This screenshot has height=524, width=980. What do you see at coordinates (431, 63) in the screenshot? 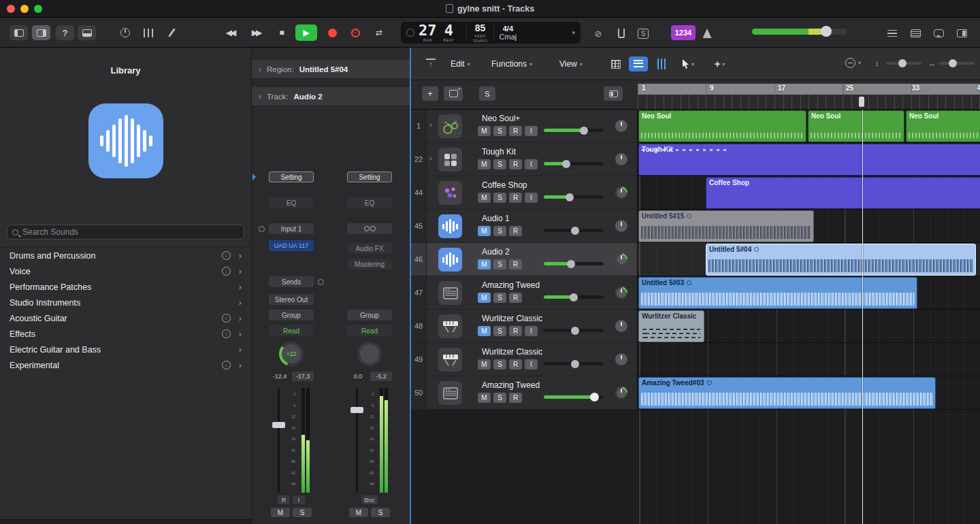
I see `catch-playhead-button: ↑` at bounding box center [431, 63].